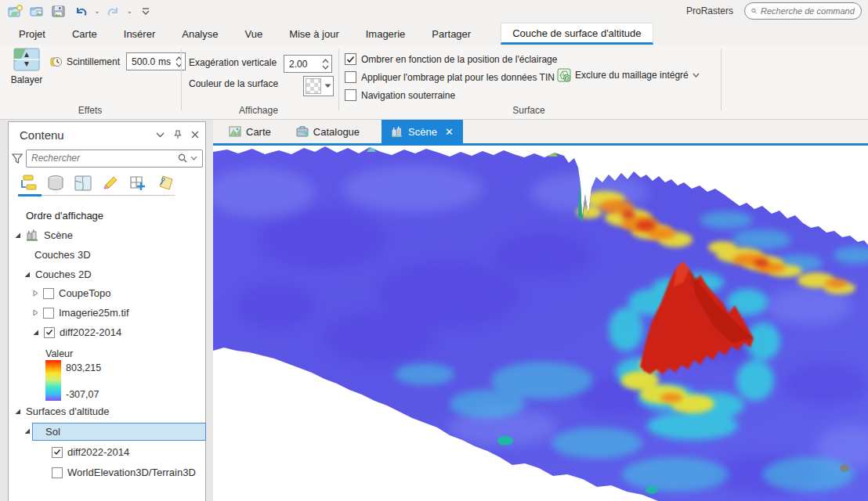  I want to click on undo-button, so click(81, 12).